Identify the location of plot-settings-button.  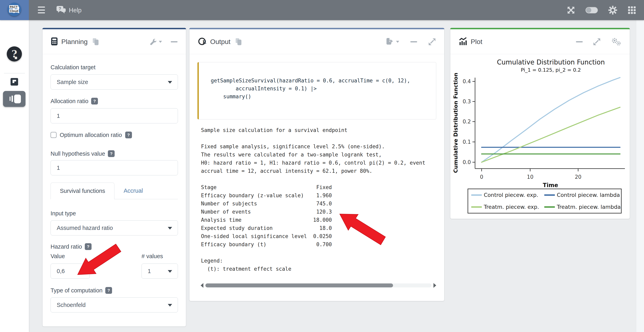
(616, 42).